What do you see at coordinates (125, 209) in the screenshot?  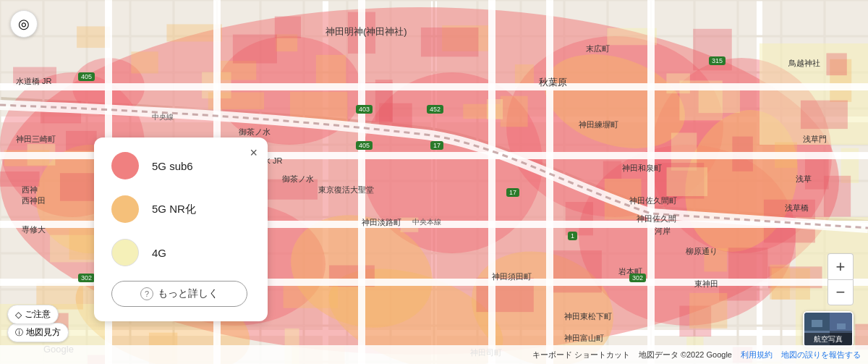 I see `legend-circle-5g-nr` at bounding box center [125, 209].